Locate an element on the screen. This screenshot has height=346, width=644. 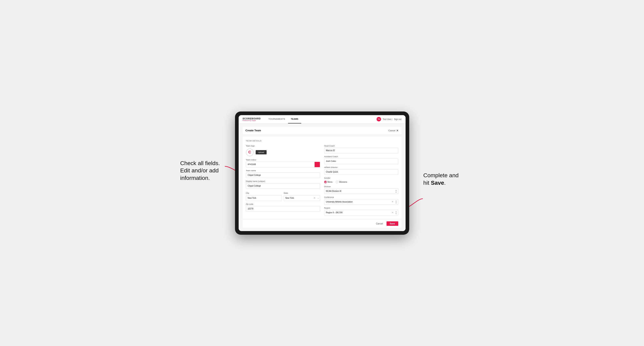
left-column: Team logo C Upload is located at coordinates (283, 180).